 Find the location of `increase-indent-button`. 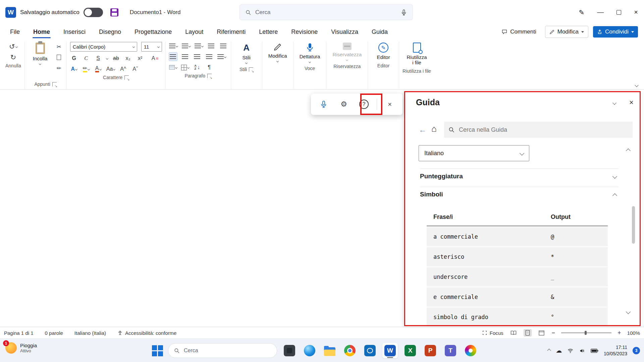

increase-indent-button is located at coordinates (223, 46).